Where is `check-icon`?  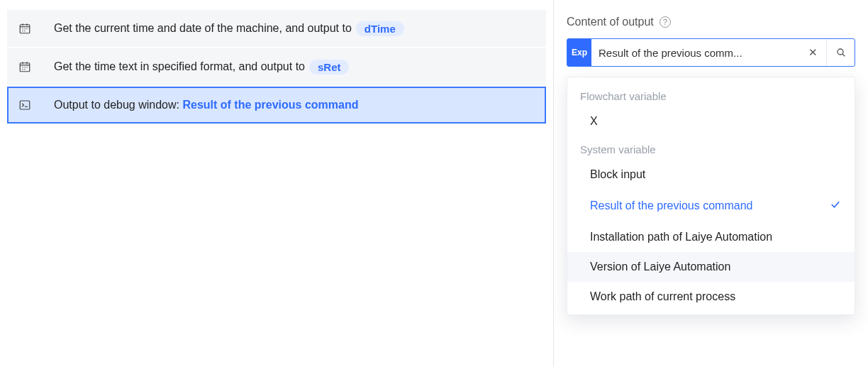
check-icon is located at coordinates (835, 206).